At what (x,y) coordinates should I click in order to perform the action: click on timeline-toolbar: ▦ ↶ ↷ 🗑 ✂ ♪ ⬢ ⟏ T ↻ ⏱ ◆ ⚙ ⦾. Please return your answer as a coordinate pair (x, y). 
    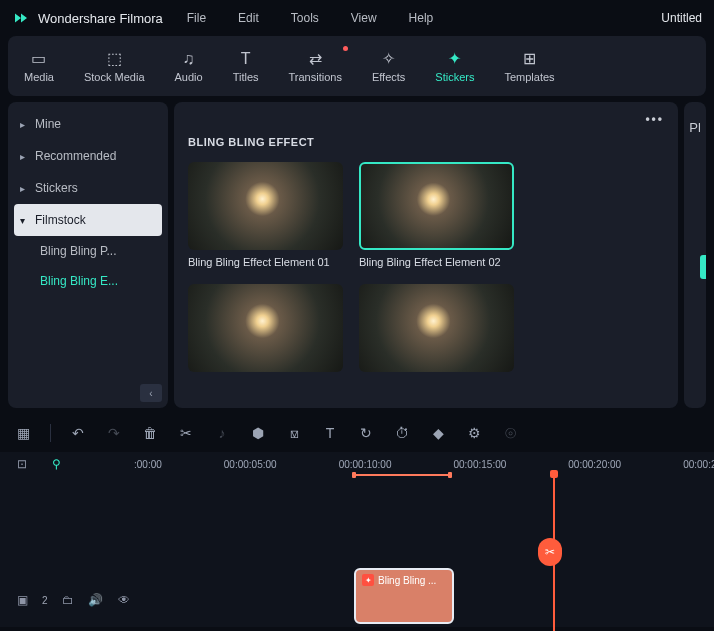
    Looking at the image, I should click on (357, 433).